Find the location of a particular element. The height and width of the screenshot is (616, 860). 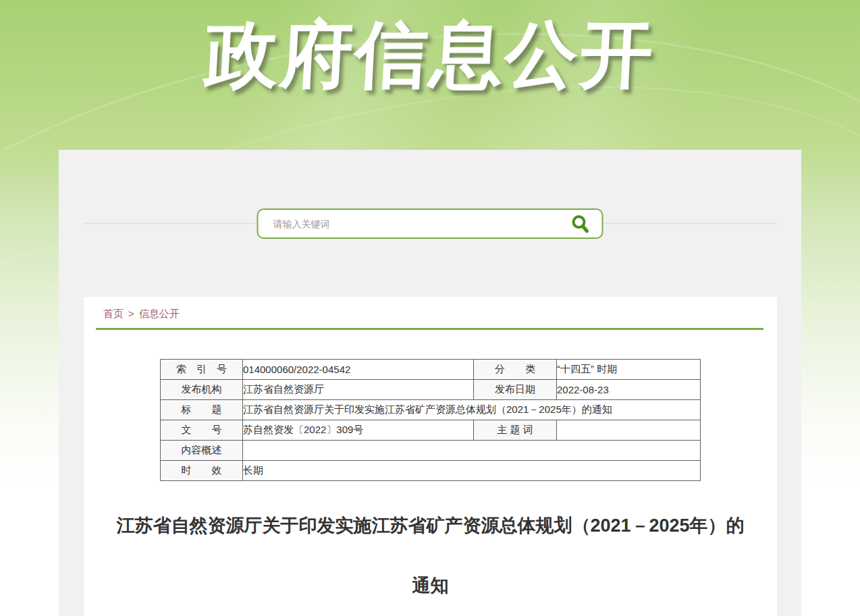

publish-date-label: 发布日期 is located at coordinates (516, 390).